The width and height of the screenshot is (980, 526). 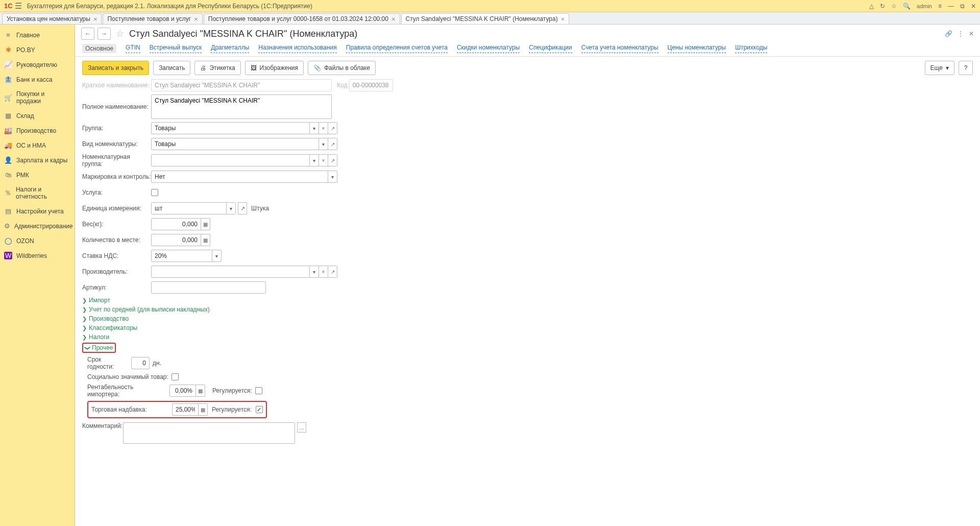 I want to click on markup-regulated-checkbox, so click(x=259, y=410).